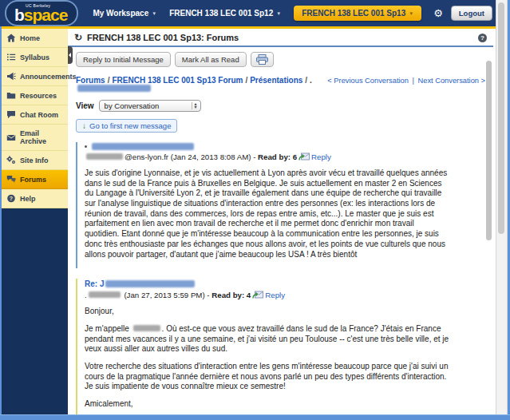 This screenshot has width=510, height=420. Describe the element at coordinates (30, 38) in the screenshot. I see `sidebar-item-label: Home` at that location.